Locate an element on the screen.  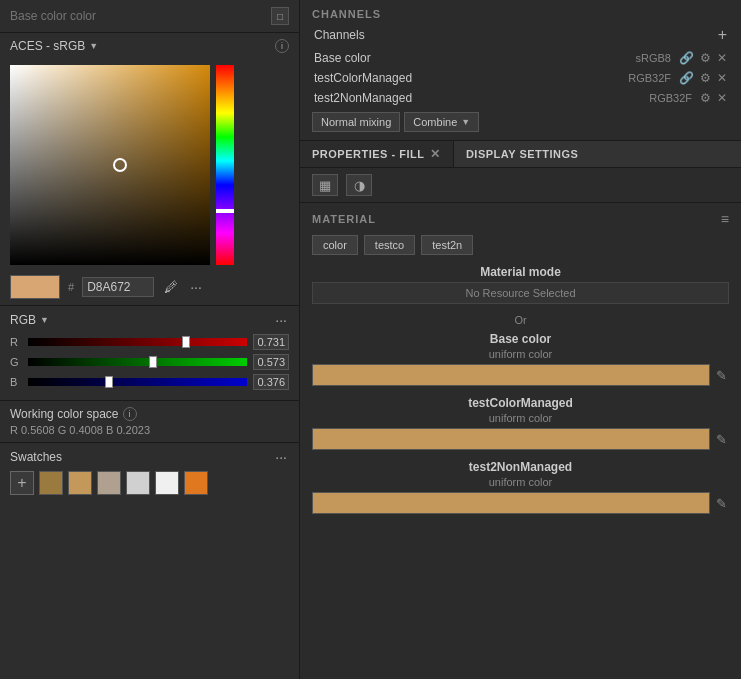
material-test-color-managed-block: testColorManaged uniform color ✎ is located at coordinates (520, 423).